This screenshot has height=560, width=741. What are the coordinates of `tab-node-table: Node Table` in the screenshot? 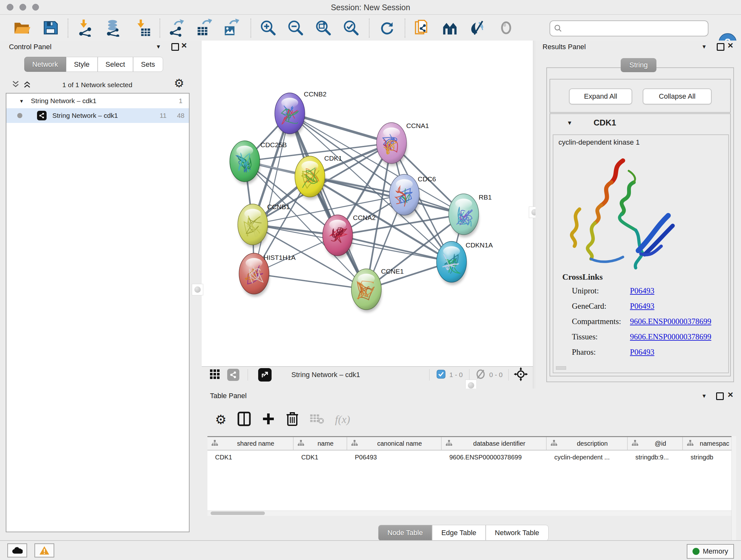 It's located at (405, 533).